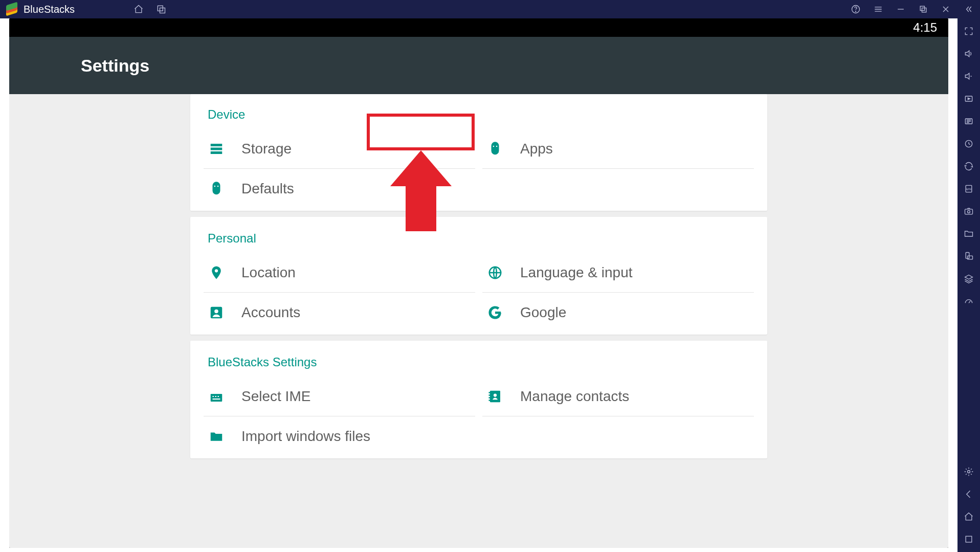  Describe the element at coordinates (969, 144) in the screenshot. I see `macro-icon` at that location.